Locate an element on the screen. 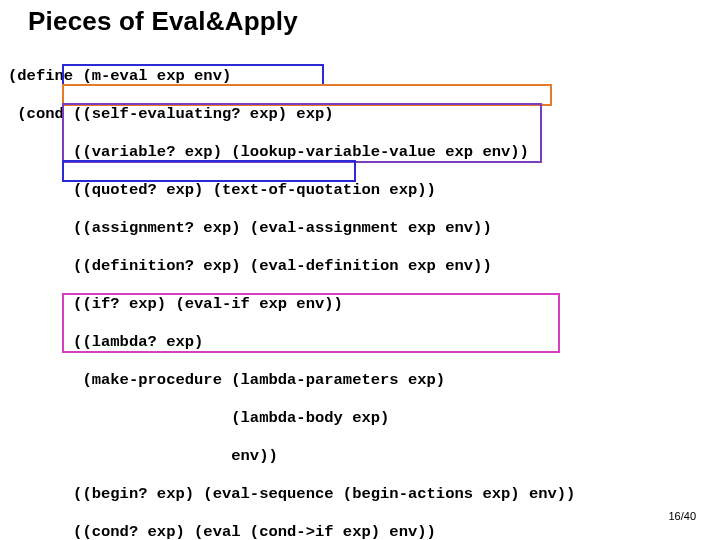  code-line: ((definition? exp) (eval-definition exp … is located at coordinates (292, 266).